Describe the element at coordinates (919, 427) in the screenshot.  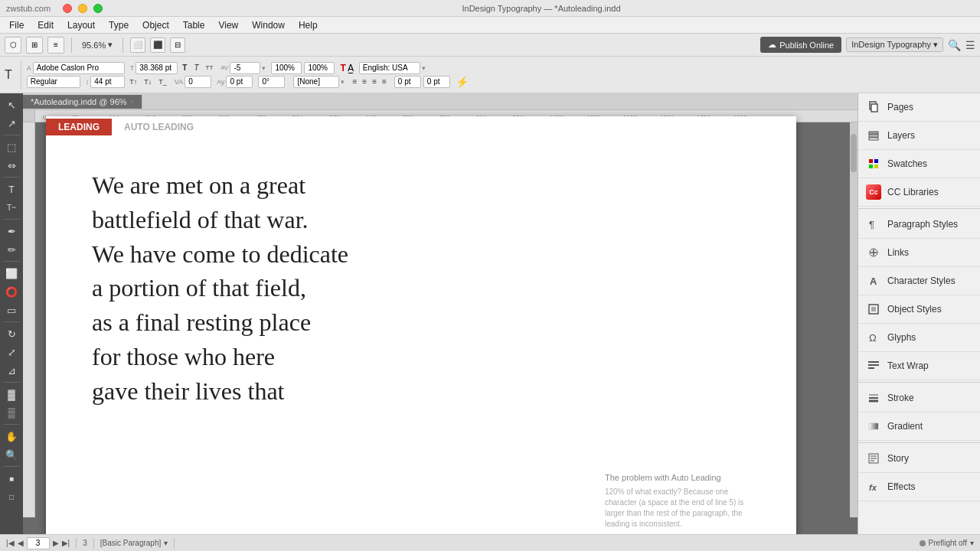
I see `panel-item-gradient: Gradient` at that location.